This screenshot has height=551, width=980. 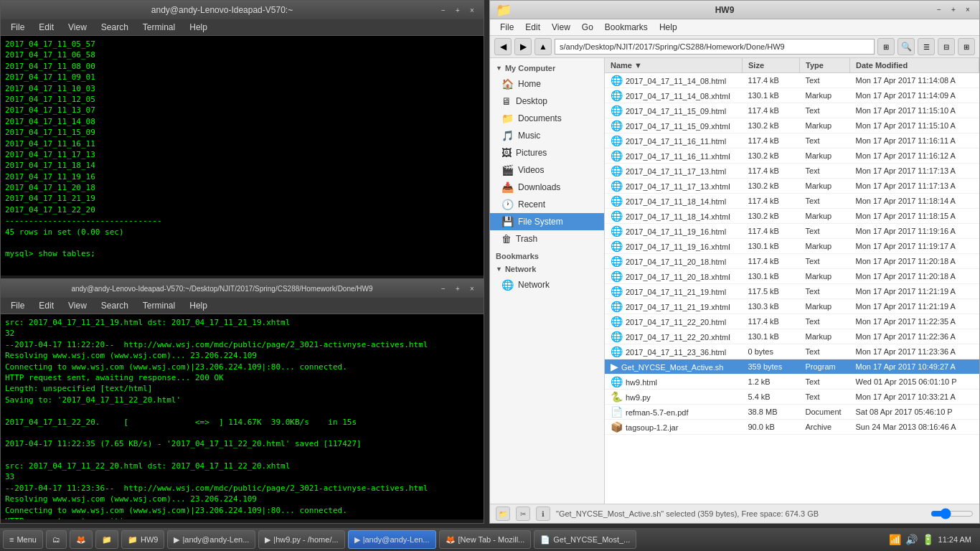 I want to click on fm-list-view-button: ☰, so click(x=926, y=47).